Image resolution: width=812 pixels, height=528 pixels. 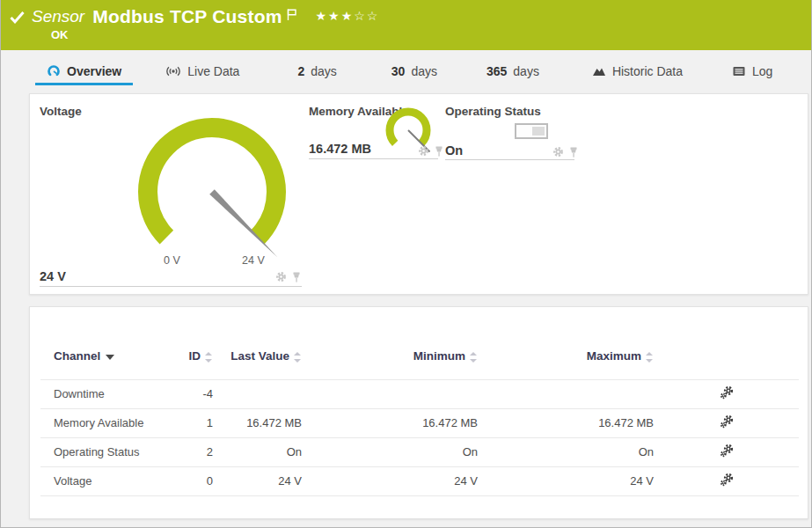 I want to click on table-row: Memory Available 1 16.472 MB 16.472 MB 1…, so click(x=420, y=422).